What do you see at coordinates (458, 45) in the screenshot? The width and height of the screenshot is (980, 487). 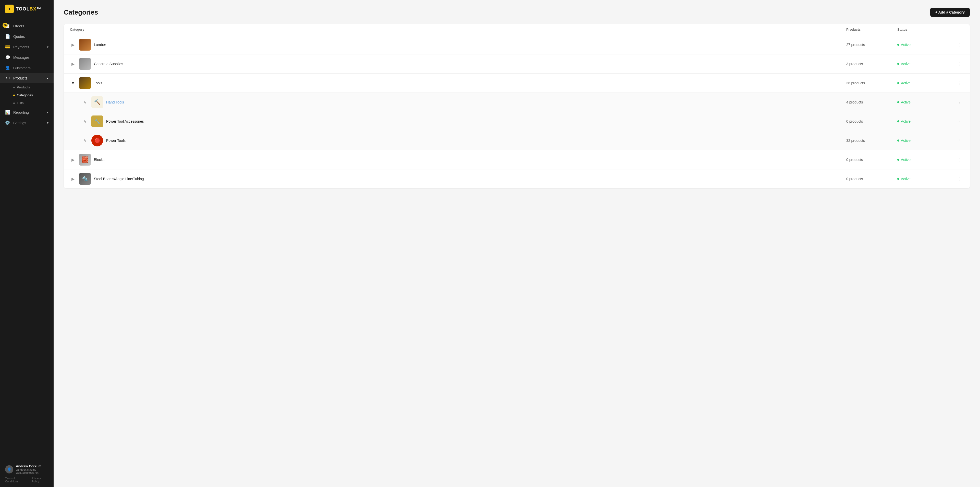 I see `category-cell-lumber: ▶ Lumber` at bounding box center [458, 45].